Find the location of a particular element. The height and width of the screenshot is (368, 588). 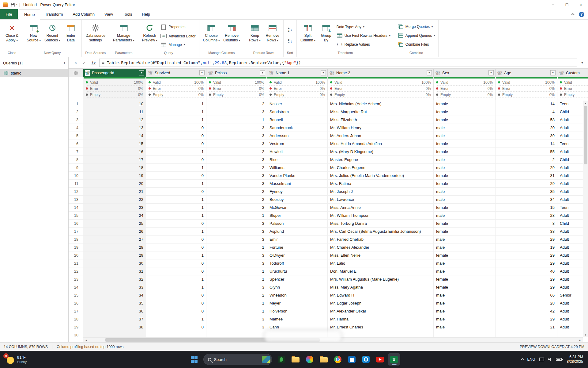

cell: 2 is located at coordinates (237, 200).